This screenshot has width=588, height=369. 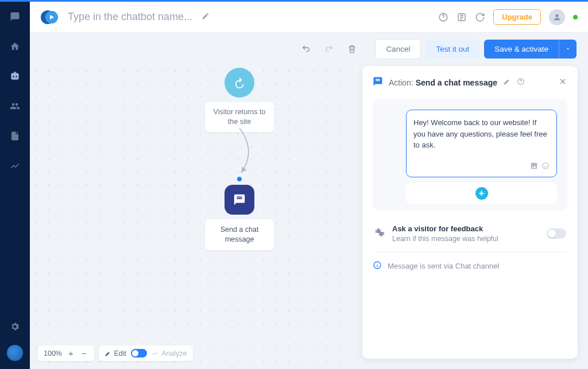 What do you see at coordinates (481, 193) in the screenshot?
I see `add-message-row: +` at bounding box center [481, 193].